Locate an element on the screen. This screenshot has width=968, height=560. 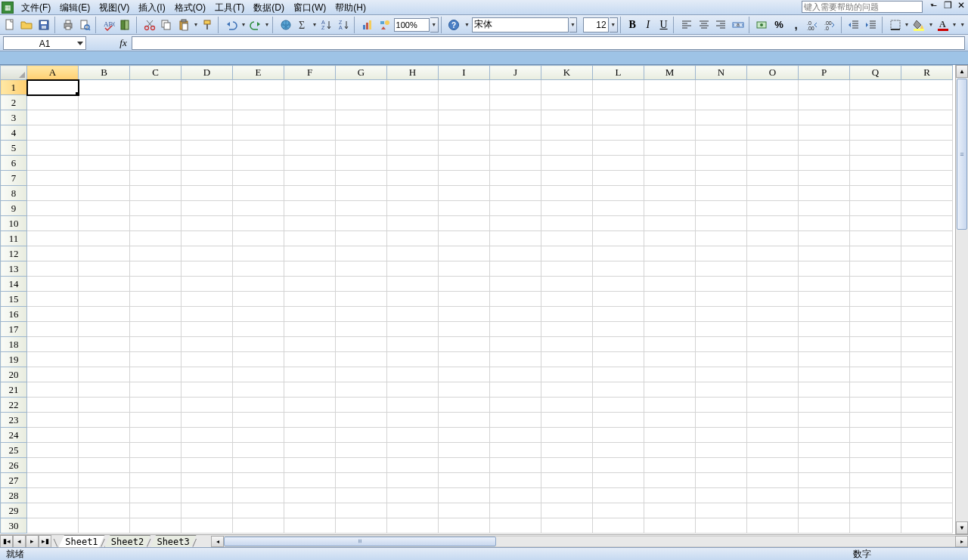
cell-O6 is located at coordinates (773, 163).